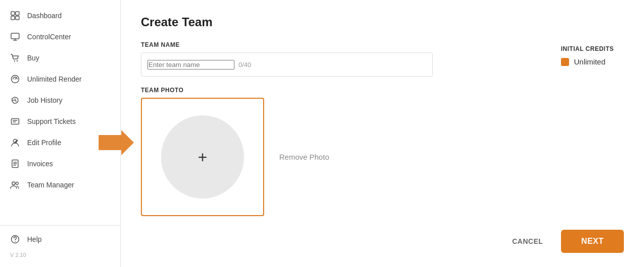 This screenshot has width=644, height=267. What do you see at coordinates (15, 58) in the screenshot?
I see `cart-icon` at bounding box center [15, 58].